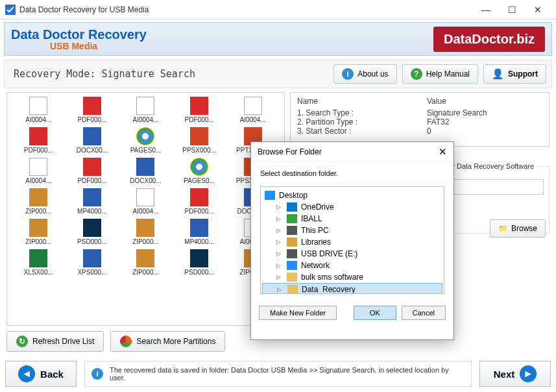  I want to click on refresh-drive-button: ↻Refresh Drive List, so click(55, 341).